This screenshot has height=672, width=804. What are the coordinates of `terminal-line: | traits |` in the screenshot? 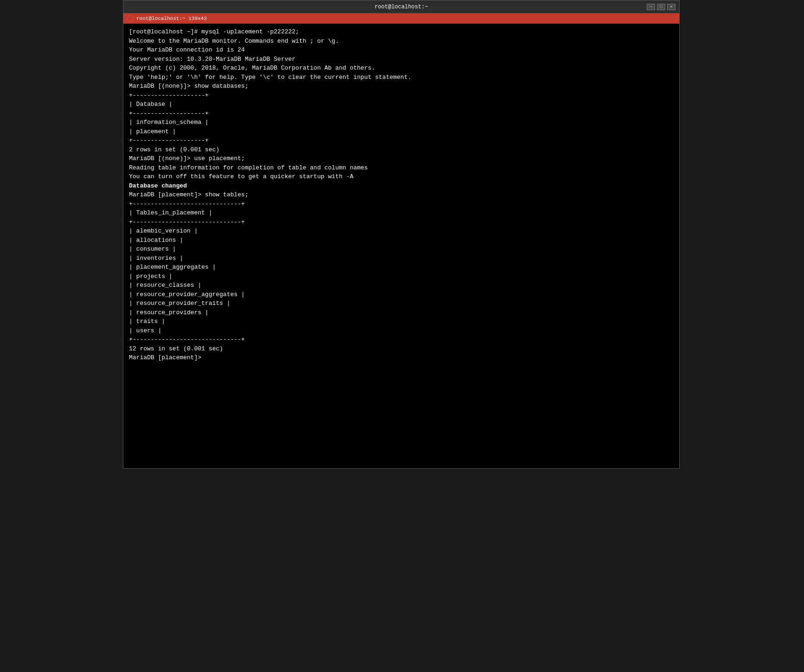 It's located at (401, 322).